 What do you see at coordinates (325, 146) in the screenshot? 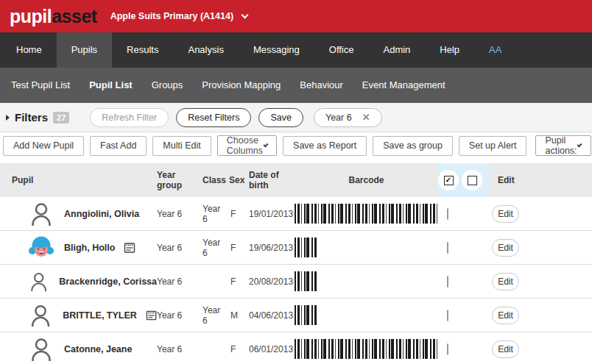
I see `save-as-report-button: Save as Report` at bounding box center [325, 146].